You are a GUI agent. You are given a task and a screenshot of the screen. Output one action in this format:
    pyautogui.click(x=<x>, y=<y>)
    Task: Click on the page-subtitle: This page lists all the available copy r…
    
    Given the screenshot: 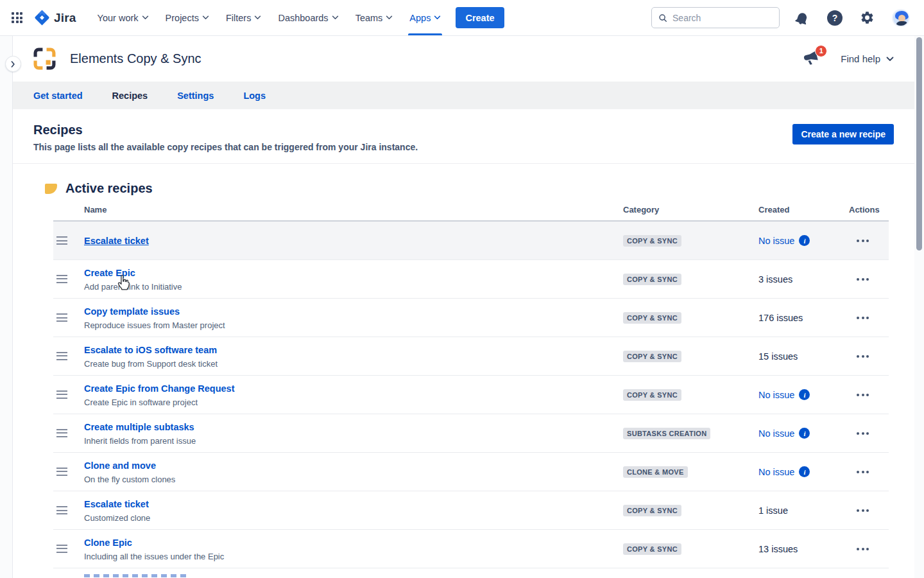 What is the action you would take?
    pyautogui.click(x=226, y=147)
    